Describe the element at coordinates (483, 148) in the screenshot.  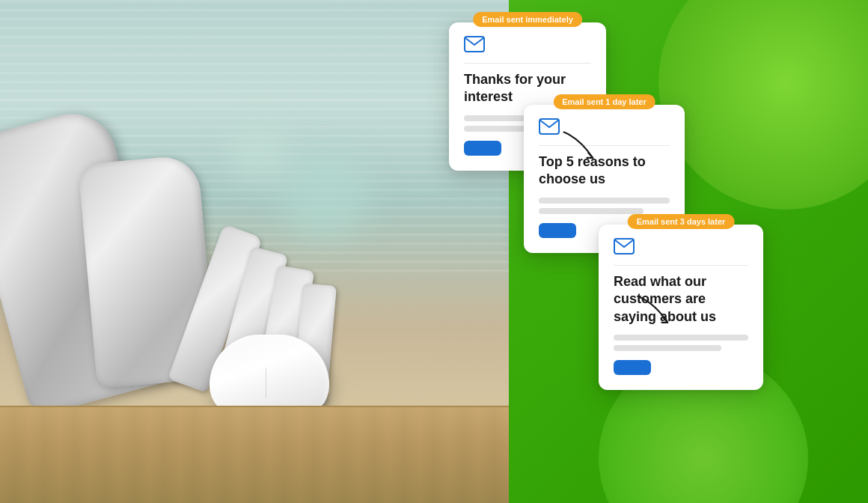
I see `card-1-cta-button` at that location.